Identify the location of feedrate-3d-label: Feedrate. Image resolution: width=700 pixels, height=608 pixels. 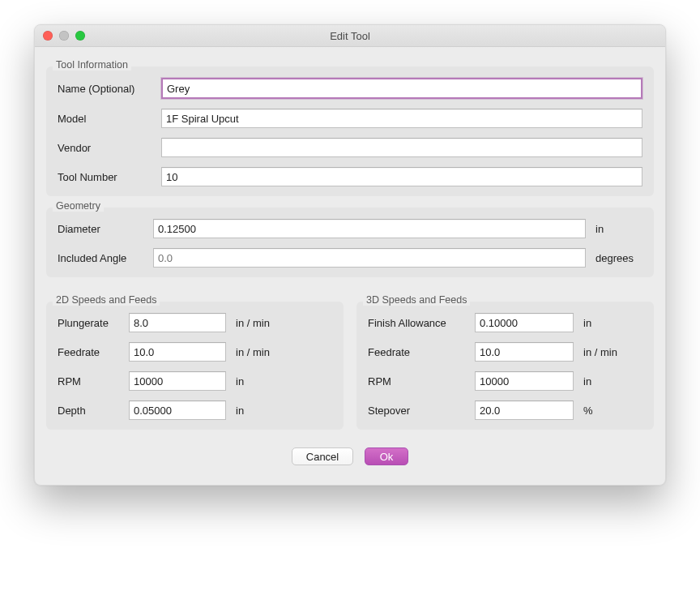
(416, 352).